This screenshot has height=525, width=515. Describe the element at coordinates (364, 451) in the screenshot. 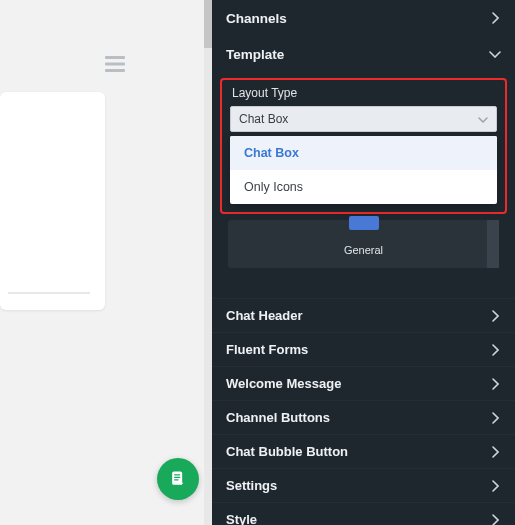

I see `section-chat-bubble-button: Chat Bubble Button` at that location.